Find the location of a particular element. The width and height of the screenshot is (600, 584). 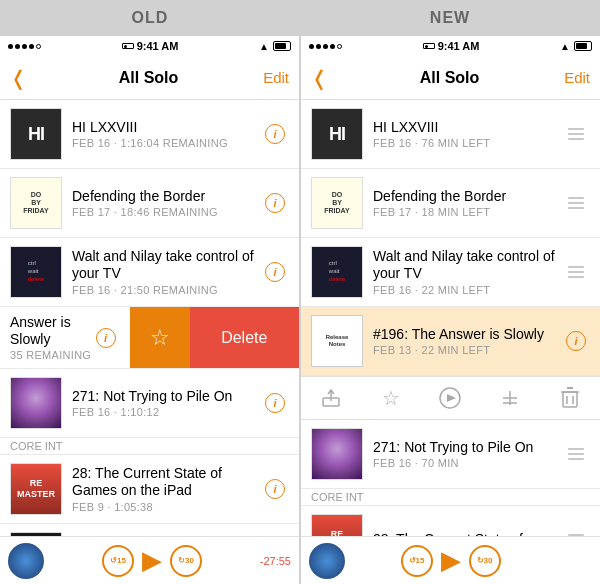

new-highlighted-subtitle: FEB 13 · 22 MIN LEFT is located at coordinates (468, 350).